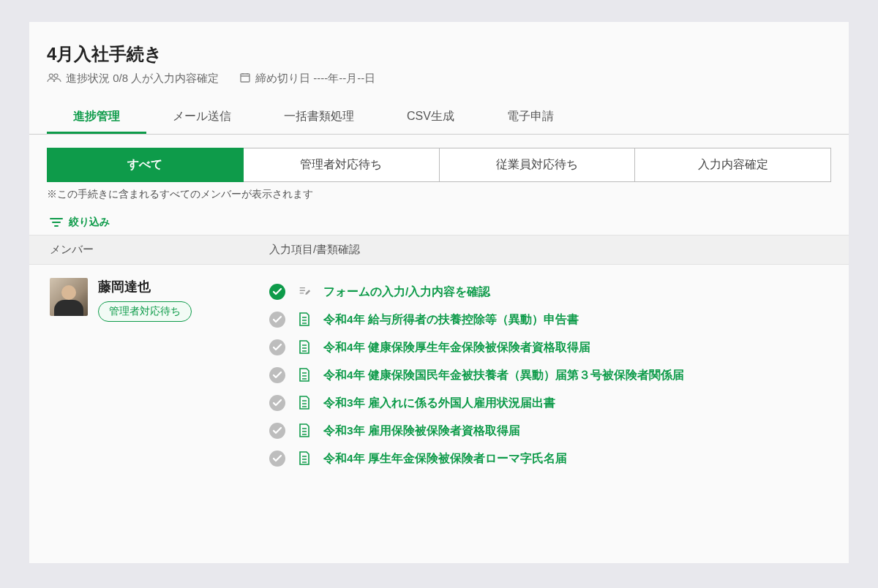  Describe the element at coordinates (342, 165) in the screenshot. I see `filter-admin-wait: 管理者対応待ち` at that location.